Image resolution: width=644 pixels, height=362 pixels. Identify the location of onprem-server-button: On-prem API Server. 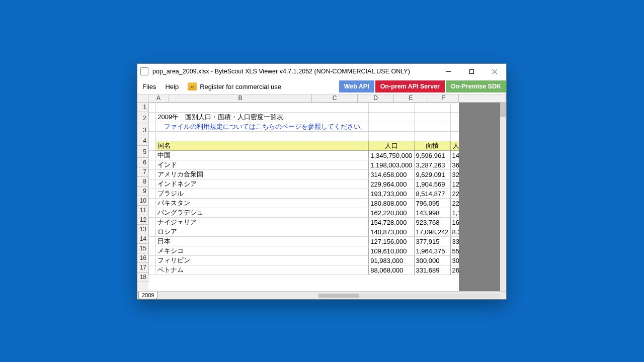
(410, 86).